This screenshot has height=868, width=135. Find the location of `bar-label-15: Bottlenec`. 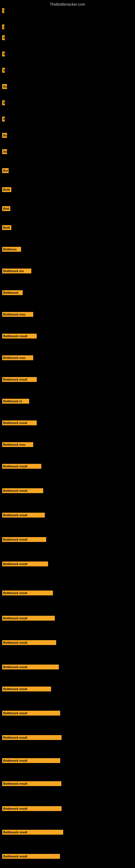

bar-label-15: Bottlenec is located at coordinates (11, 249).